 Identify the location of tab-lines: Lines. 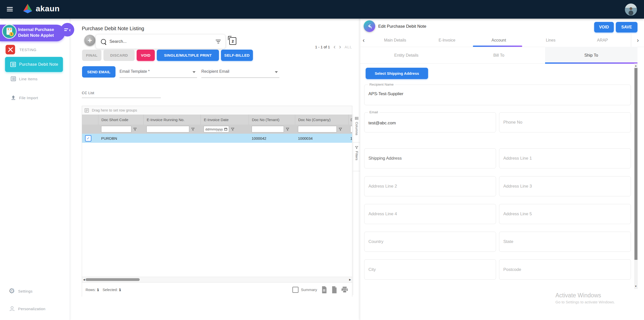
(551, 40).